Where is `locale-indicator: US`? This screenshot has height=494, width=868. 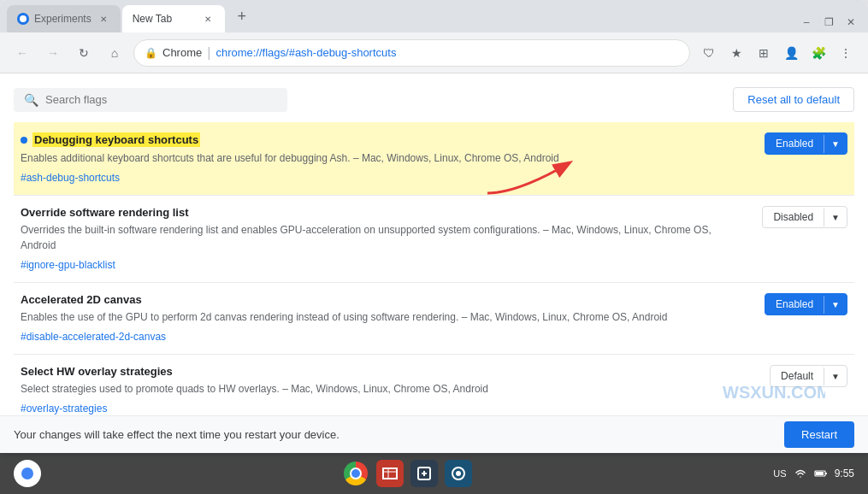 locale-indicator: US is located at coordinates (780, 473).